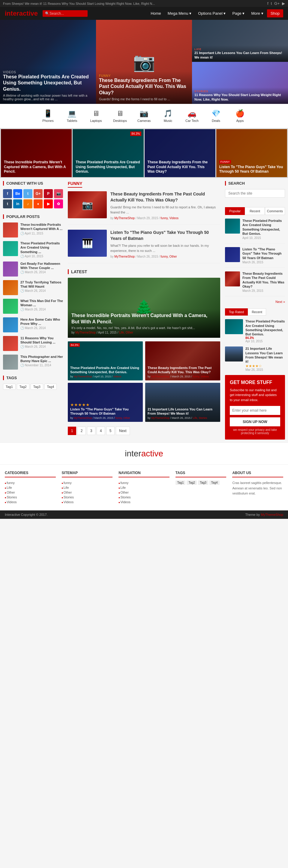 This screenshot has height=868, width=288. Describe the element at coordinates (33, 362) in the screenshot. I see `popular-post-7: This Photographer and Her Bunny Have Epi…` at that location.